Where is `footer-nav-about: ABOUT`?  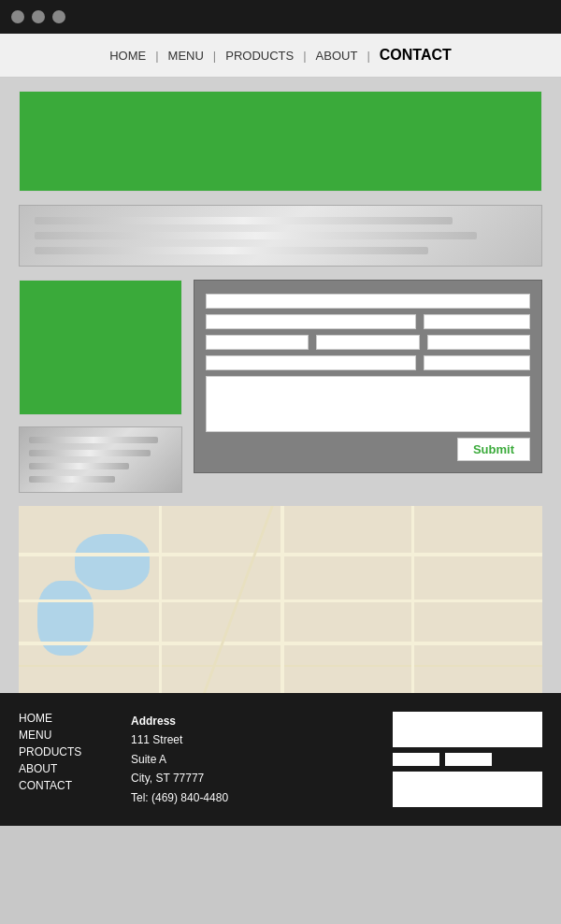 footer-nav-about: ABOUT is located at coordinates (75, 769).